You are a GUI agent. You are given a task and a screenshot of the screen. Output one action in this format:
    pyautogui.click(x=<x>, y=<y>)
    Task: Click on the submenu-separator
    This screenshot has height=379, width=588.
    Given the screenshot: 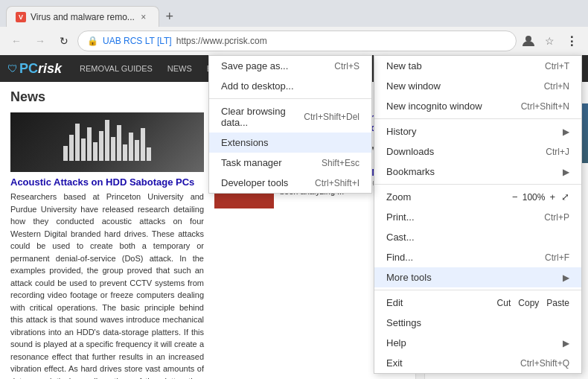 What is the action you would take?
    pyautogui.click(x=290, y=98)
    